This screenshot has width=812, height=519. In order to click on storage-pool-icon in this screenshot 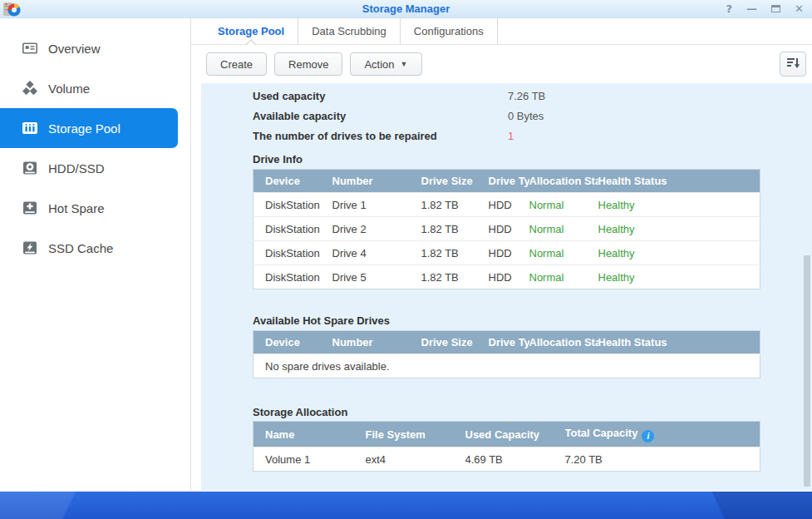, I will do `click(30, 128)`.